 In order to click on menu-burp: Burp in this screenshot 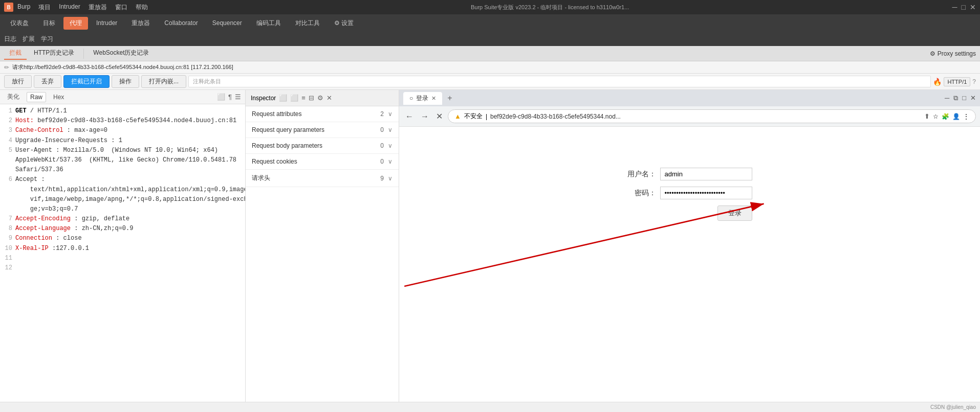, I will do `click(24, 7)`.